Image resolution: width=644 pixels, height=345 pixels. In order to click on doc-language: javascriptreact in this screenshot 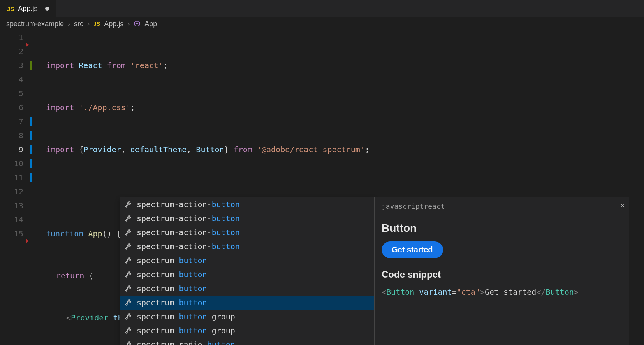, I will do `click(501, 206)`.